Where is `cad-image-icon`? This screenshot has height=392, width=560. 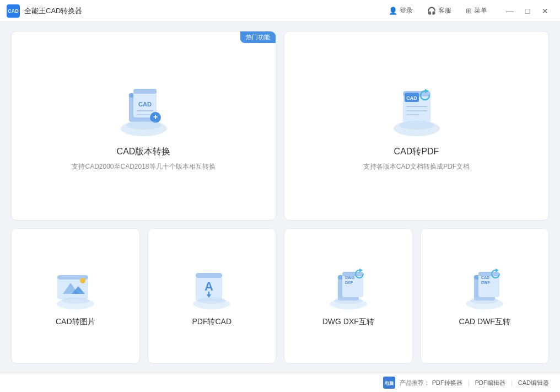
cad-image-icon is located at coordinates (76, 288).